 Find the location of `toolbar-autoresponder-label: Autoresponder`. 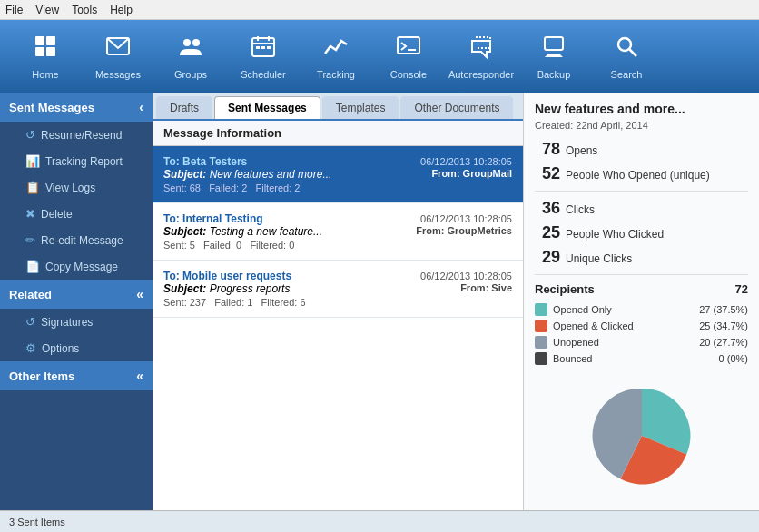

toolbar-autoresponder-label: Autoresponder is located at coordinates (481, 74).